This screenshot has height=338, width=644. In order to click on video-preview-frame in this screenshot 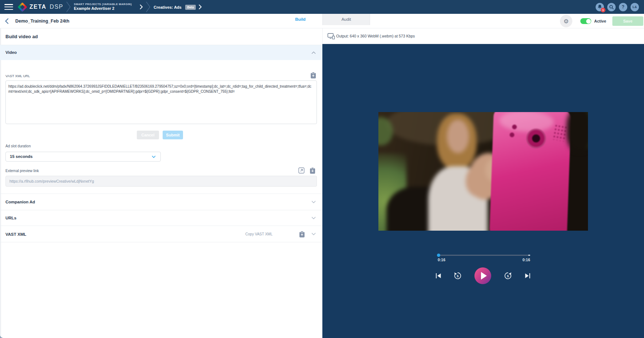, I will do `click(483, 171)`.